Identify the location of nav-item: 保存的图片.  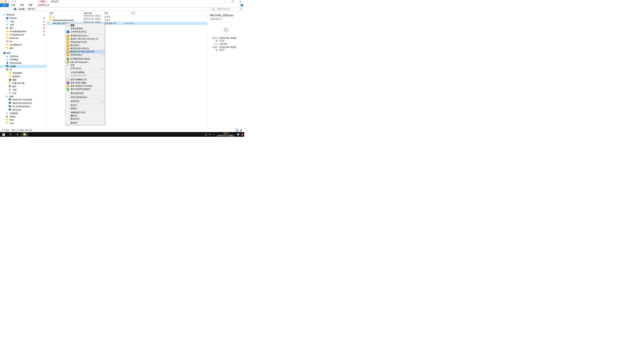
(23, 73).